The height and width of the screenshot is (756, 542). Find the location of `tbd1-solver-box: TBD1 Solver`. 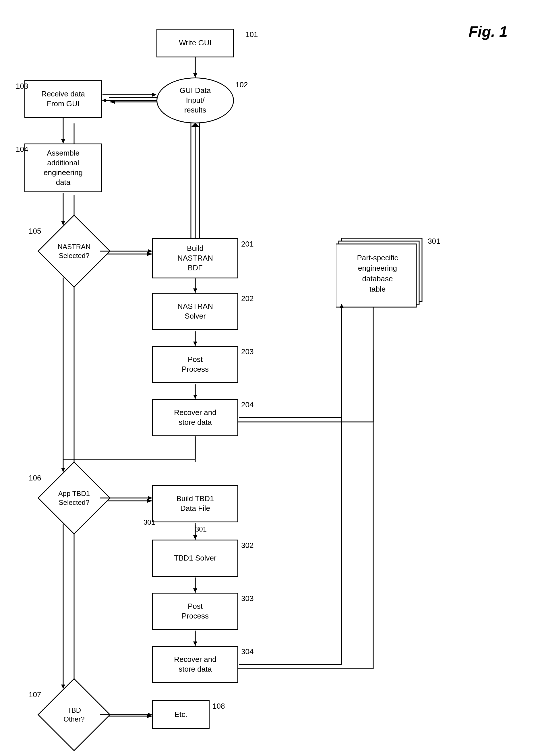

tbd1-solver-box: TBD1 Solver is located at coordinates (195, 558).